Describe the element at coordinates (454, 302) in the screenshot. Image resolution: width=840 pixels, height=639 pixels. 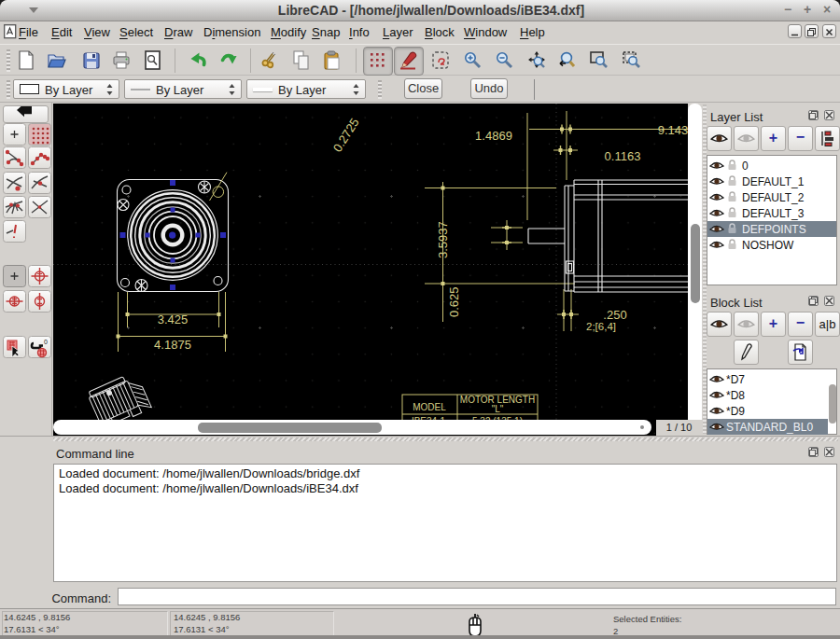
I see `svg-text: 0.625` at that location.